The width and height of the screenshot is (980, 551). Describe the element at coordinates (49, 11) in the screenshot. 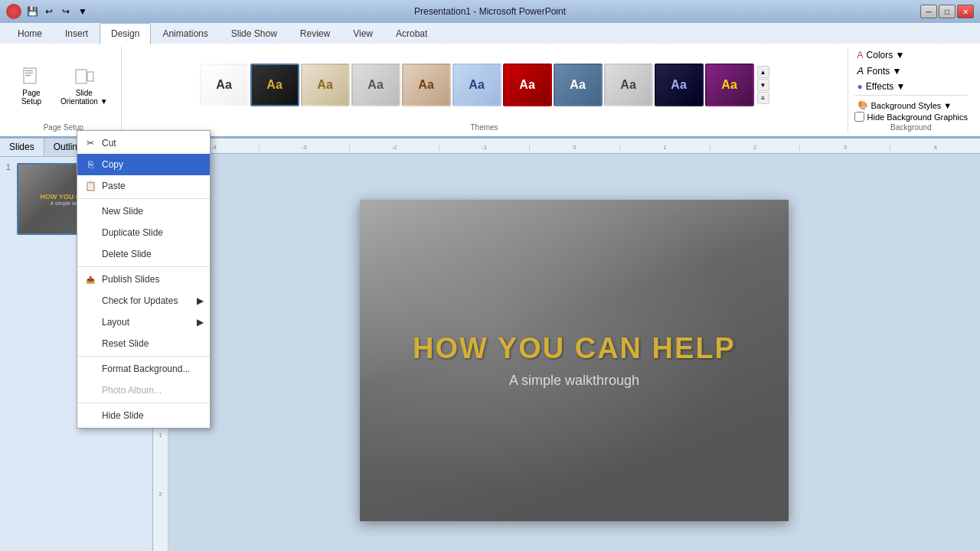

I see `qat-undo: ↩` at that location.